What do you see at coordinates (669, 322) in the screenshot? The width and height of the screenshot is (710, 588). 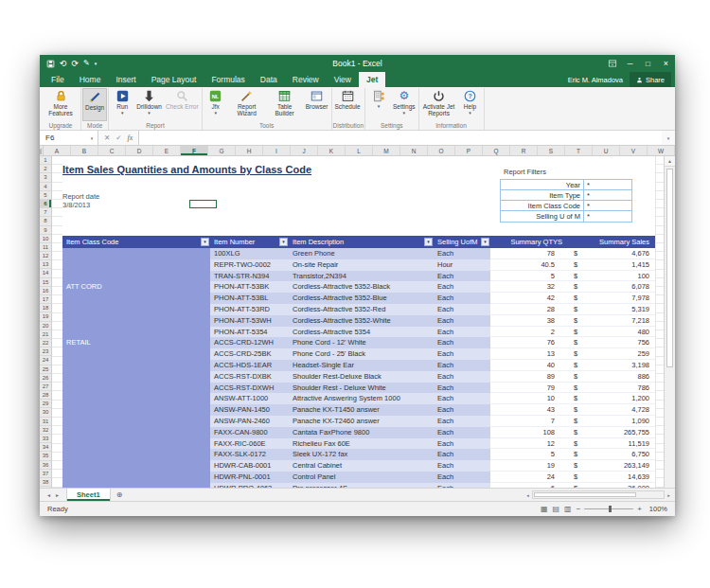 I see `vertical-scrollbar: ▲` at bounding box center [669, 322].